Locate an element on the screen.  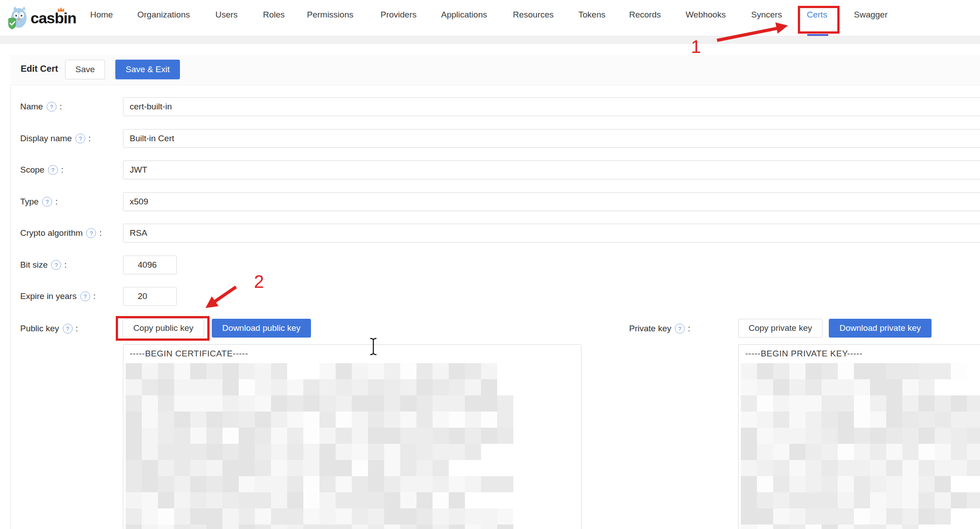
name-input is located at coordinates (551, 107).